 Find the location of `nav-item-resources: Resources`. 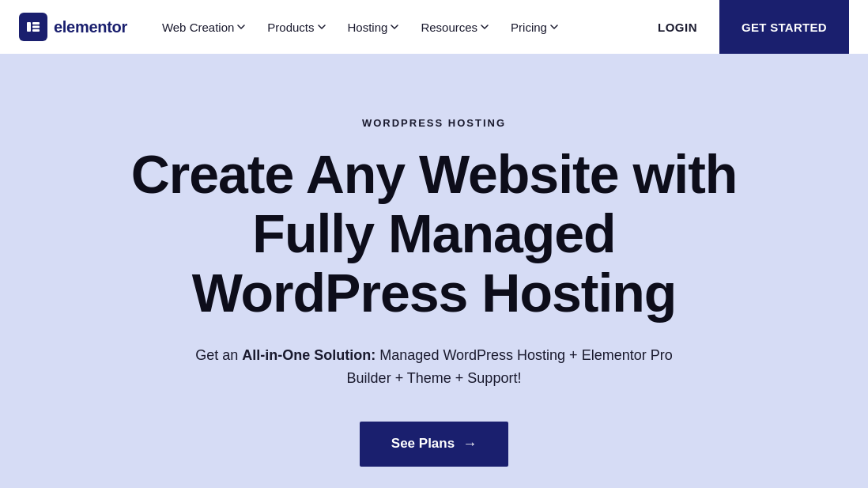

nav-item-resources: Resources is located at coordinates (455, 27).